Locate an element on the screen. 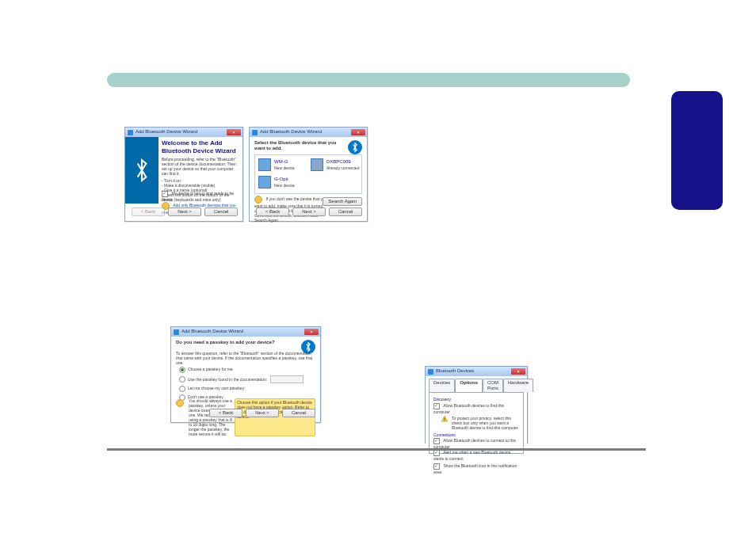 Image resolution: width=756 pixels, height=533 pixels. device-list: WM-G New device DXBPC009 Already connect… is located at coordinates (308, 174).